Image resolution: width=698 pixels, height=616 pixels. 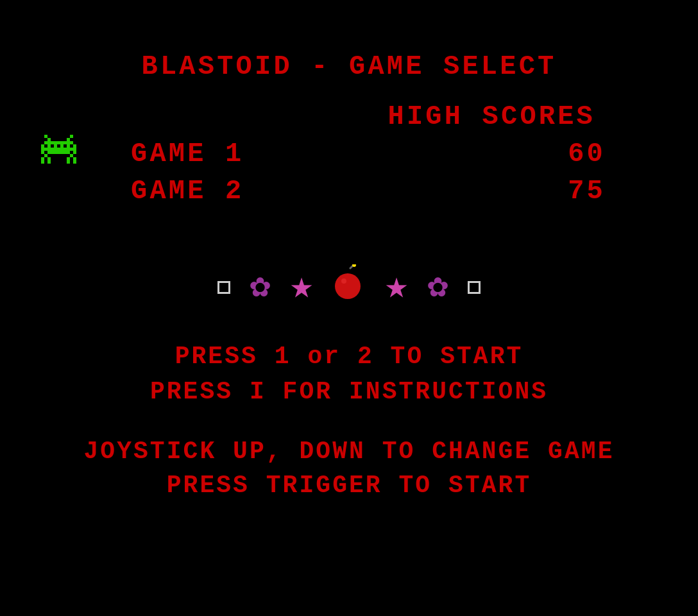 I want to click on star-left: ★, so click(x=302, y=287).